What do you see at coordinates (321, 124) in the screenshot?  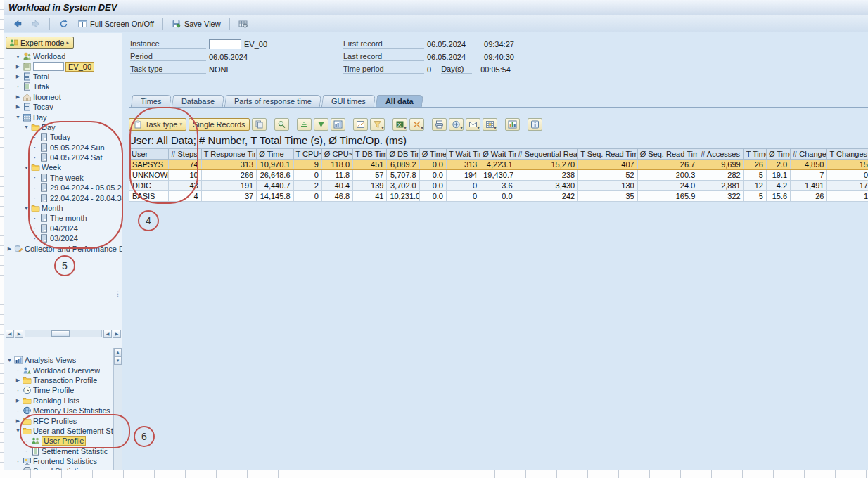 I see `sort-descending-button` at bounding box center [321, 124].